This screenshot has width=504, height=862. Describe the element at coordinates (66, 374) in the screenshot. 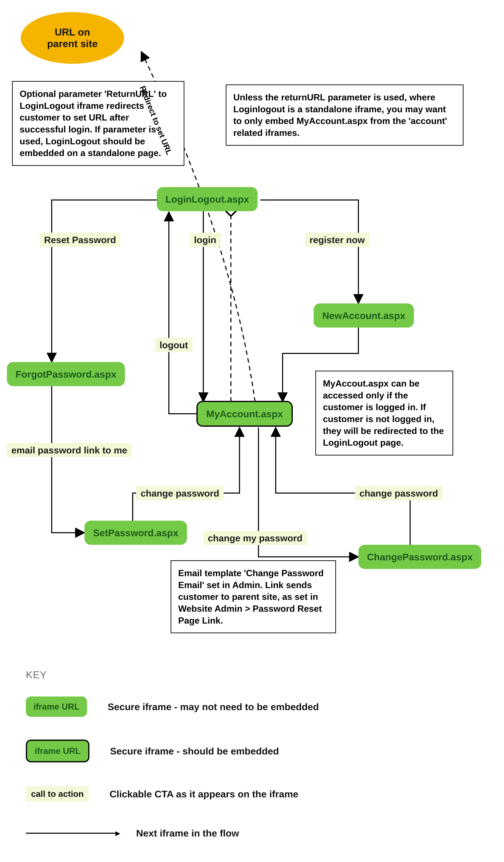

I see `node-forgotpassword: ForgotPassword.aspx` at that location.